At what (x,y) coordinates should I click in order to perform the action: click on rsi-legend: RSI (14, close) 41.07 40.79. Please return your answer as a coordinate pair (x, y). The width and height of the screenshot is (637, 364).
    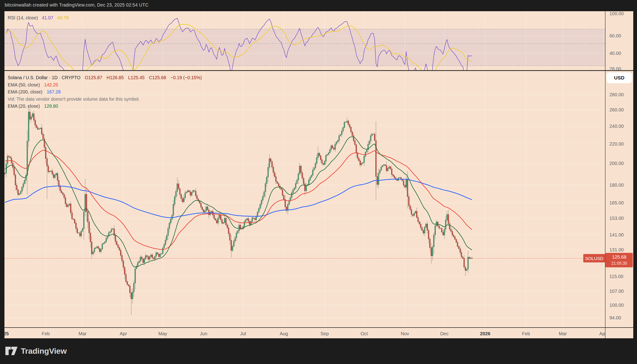
    Looking at the image, I should click on (38, 18).